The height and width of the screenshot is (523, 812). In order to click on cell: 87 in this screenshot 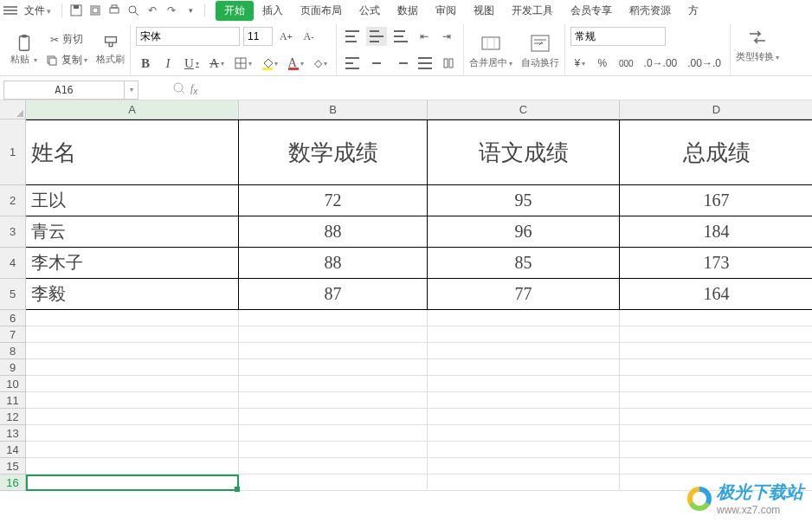, I will do `click(333, 294)`.